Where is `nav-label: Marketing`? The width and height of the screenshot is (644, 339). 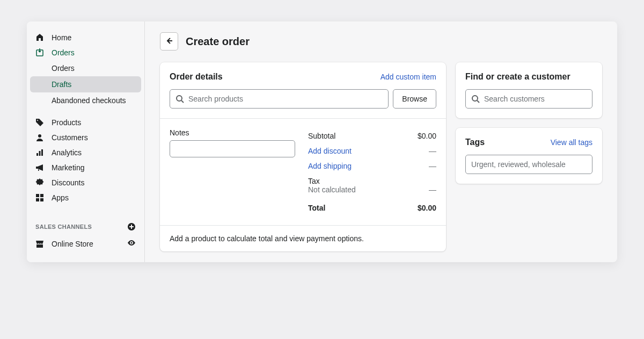 nav-label: Marketing is located at coordinates (68, 168).